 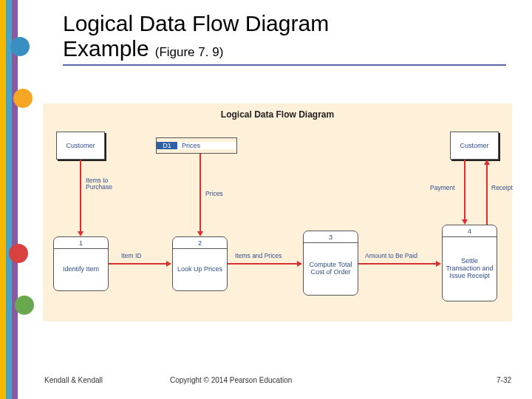 I want to click on footer-page-number: 7-32, so click(x=504, y=380).